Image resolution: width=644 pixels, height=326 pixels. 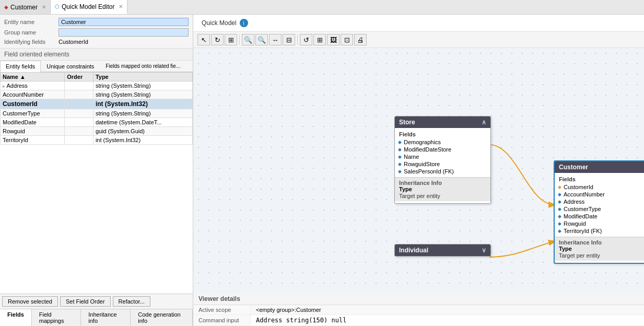 I want to click on table-row: Rowguid guid (System.Guid), so click(x=97, y=132).